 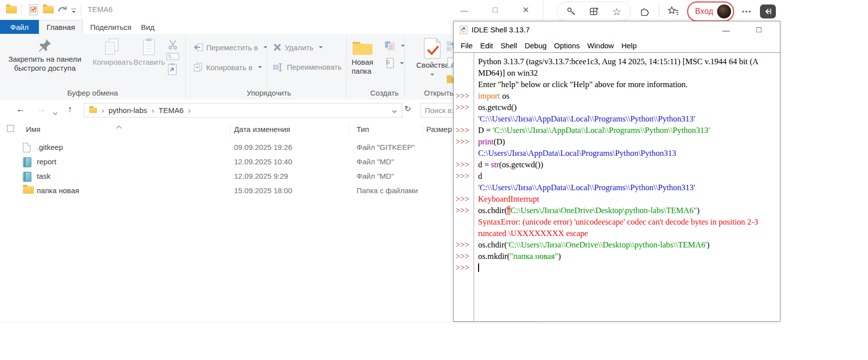 I want to click on maximize-icon: □, so click(x=495, y=10).